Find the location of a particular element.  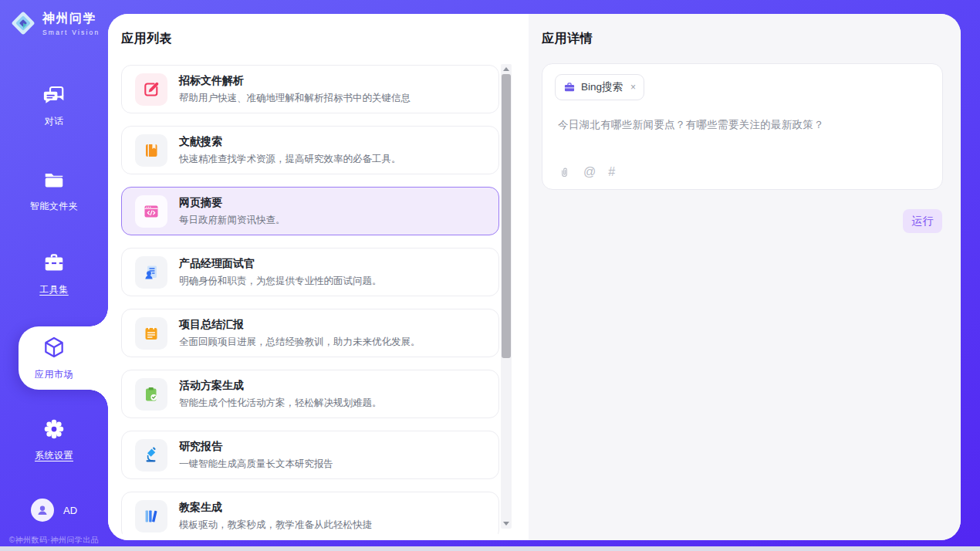

summary-note-icon is located at coordinates (151, 333).